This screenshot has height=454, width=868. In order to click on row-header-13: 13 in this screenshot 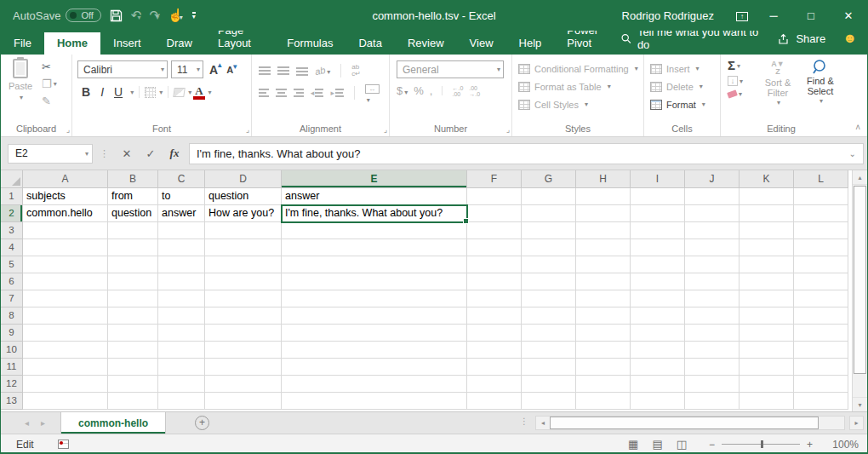, I will do `click(12, 401)`.